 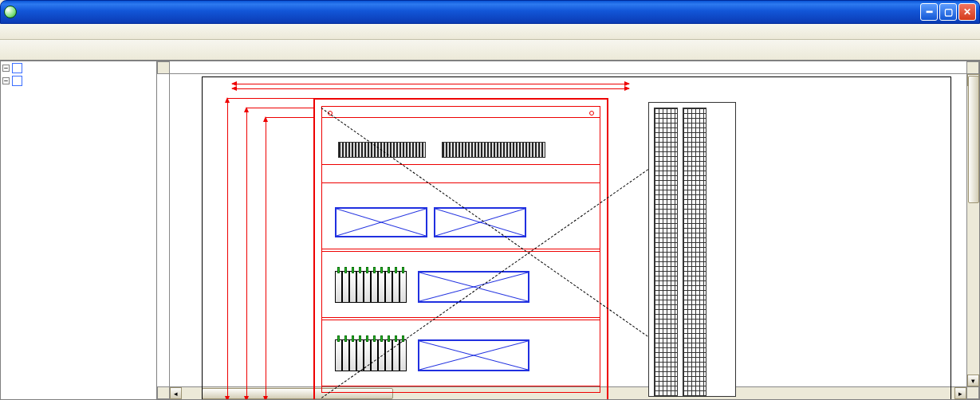 What do you see at coordinates (53, 32) in the screenshot?
I see `menu-eloszto` at bounding box center [53, 32].